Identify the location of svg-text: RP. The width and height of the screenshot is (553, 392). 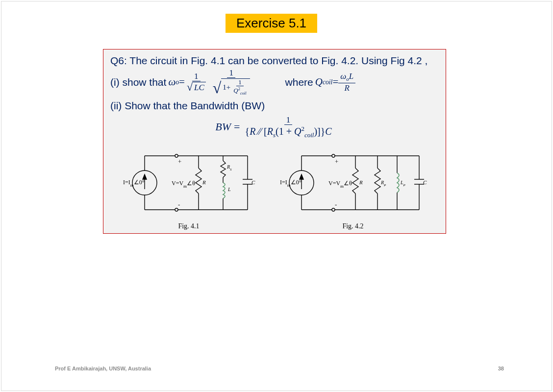
(383, 183).